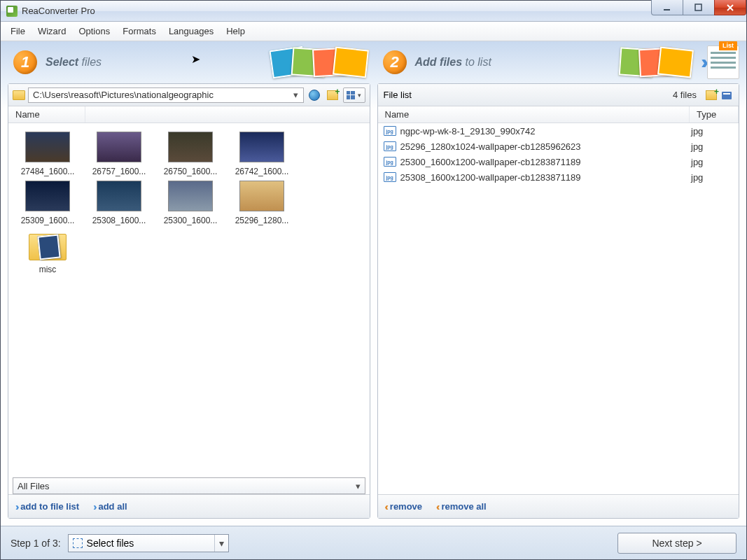  What do you see at coordinates (677, 543) in the screenshot?
I see `next-step-button: Next step >` at bounding box center [677, 543].